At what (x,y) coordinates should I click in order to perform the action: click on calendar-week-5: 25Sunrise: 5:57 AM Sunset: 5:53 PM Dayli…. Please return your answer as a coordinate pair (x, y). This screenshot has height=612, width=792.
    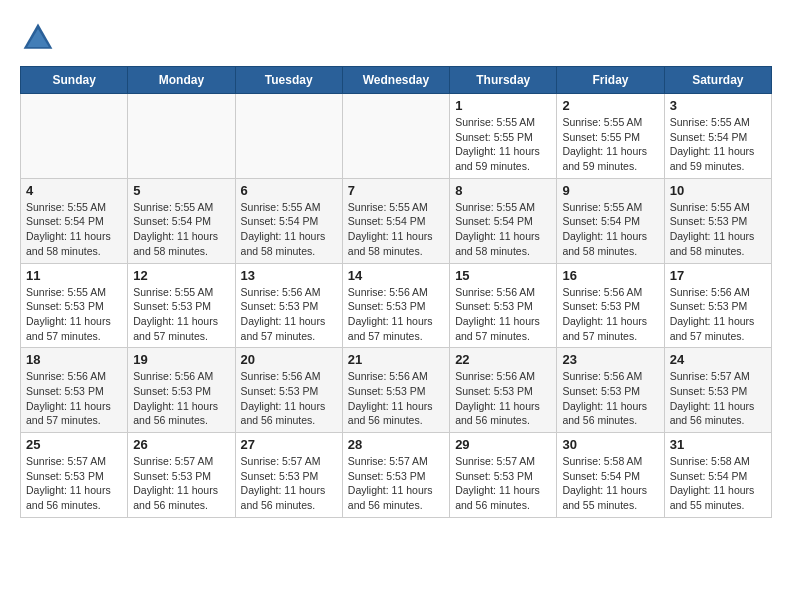
    Looking at the image, I should click on (396, 476).